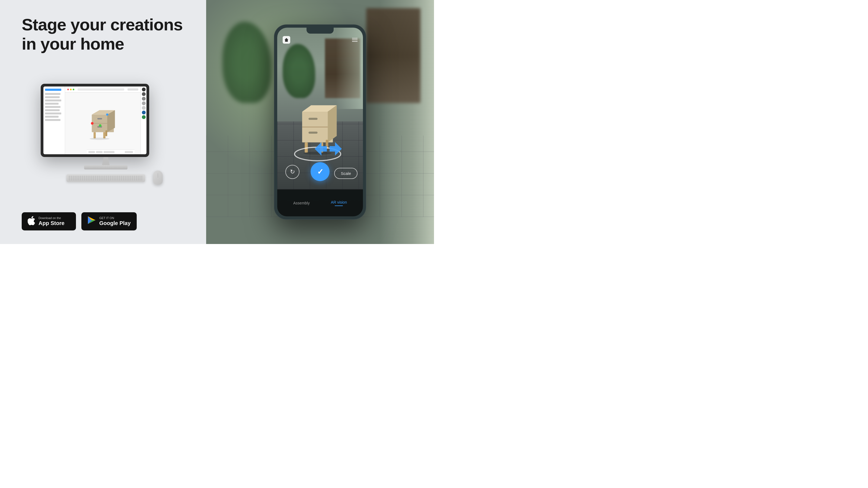 Image resolution: width=868 pixels, height=488 pixels. I want to click on ar-arrows, so click(328, 150).